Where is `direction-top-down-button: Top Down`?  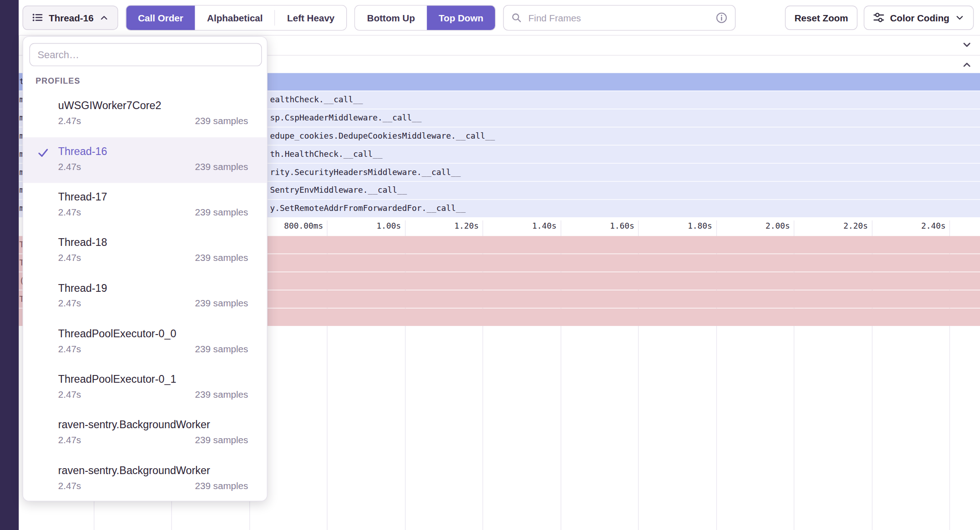 direction-top-down-button: Top Down is located at coordinates (461, 18).